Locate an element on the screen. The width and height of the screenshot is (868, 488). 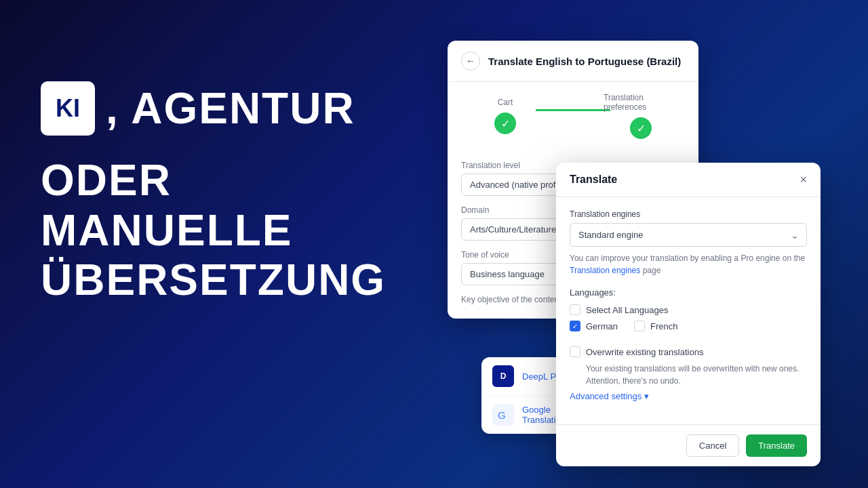
languages-row: German French is located at coordinates (688, 329).